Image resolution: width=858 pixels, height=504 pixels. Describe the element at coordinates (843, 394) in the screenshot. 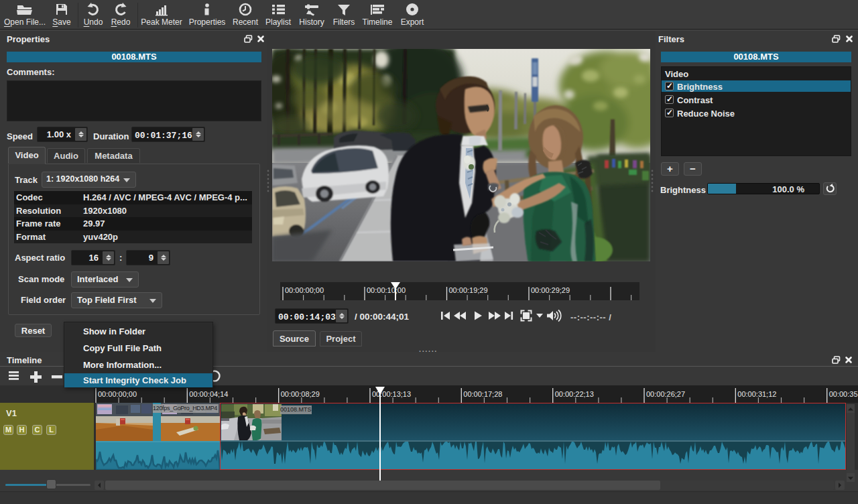

I see `svg-text: 00:00:35;27` at that location.